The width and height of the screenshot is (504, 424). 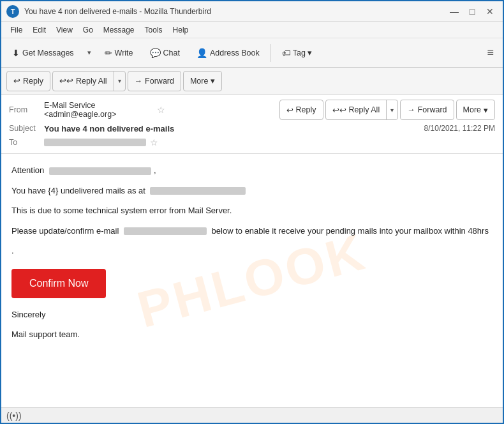 I want to click on reply-toolbar: ↩ Reply ↩↩ Reply All ▾ → Forward More ▾, so click(x=252, y=81).